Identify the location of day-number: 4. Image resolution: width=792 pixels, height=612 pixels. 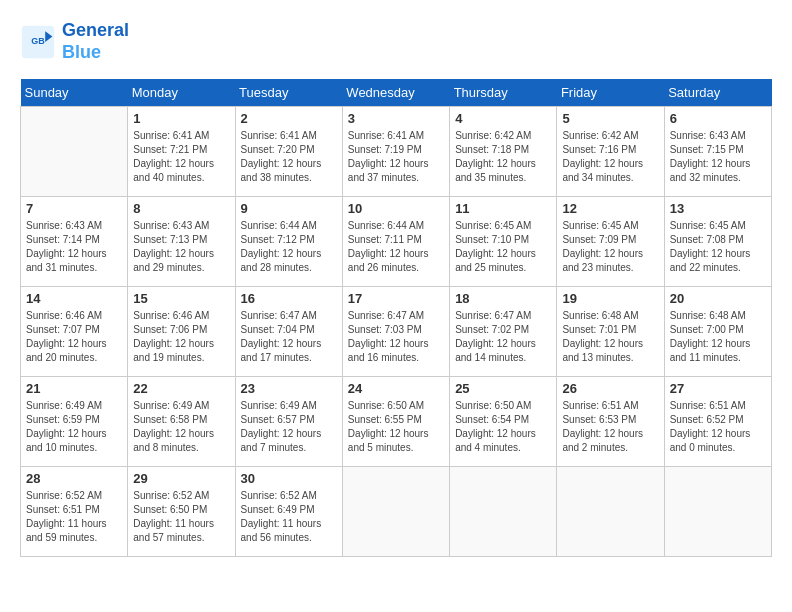
(503, 118).